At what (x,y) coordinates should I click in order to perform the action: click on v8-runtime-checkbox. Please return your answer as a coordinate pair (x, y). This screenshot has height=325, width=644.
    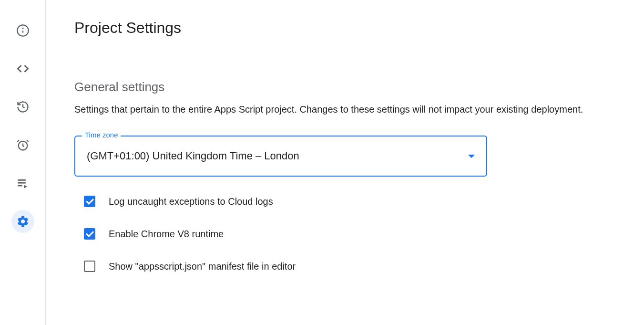
    Looking at the image, I should click on (90, 234).